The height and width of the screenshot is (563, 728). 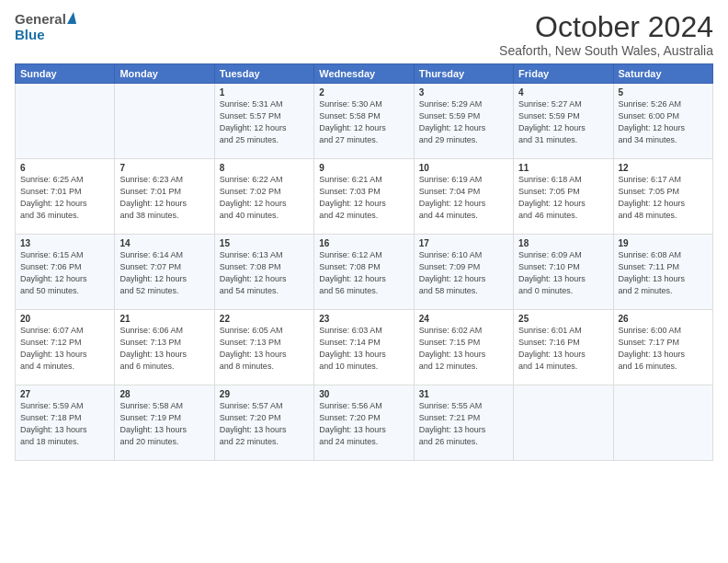 What do you see at coordinates (265, 92) in the screenshot?
I see `day-number: 1` at bounding box center [265, 92].